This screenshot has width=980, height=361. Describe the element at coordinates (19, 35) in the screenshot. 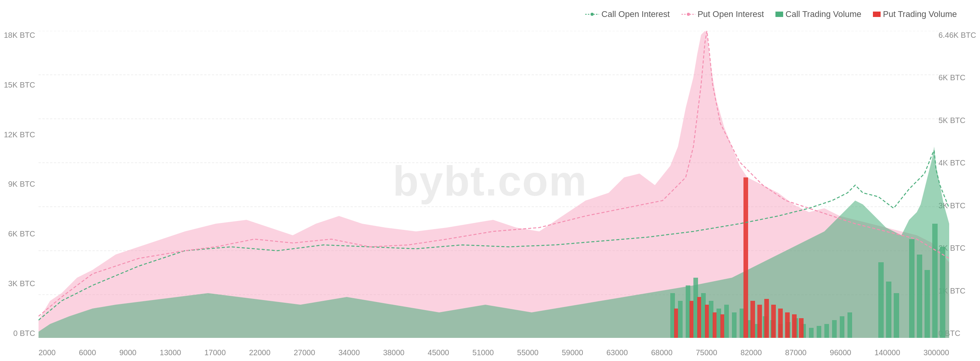

I see `y-label-18k: 18K BTC` at that location.